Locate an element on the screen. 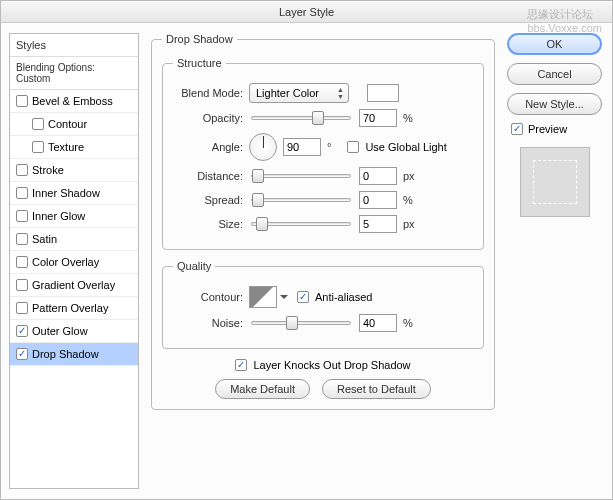 This screenshot has width=613, height=500. reset-default-button: Reset to Default is located at coordinates (376, 389).